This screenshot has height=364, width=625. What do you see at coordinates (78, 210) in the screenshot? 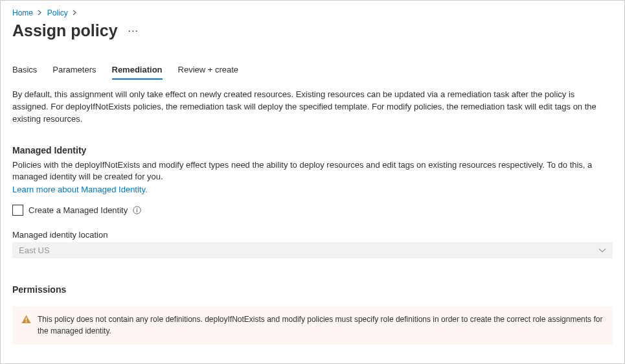
I see `create-managed-identity-label: Create a Managed Identity` at bounding box center [78, 210].